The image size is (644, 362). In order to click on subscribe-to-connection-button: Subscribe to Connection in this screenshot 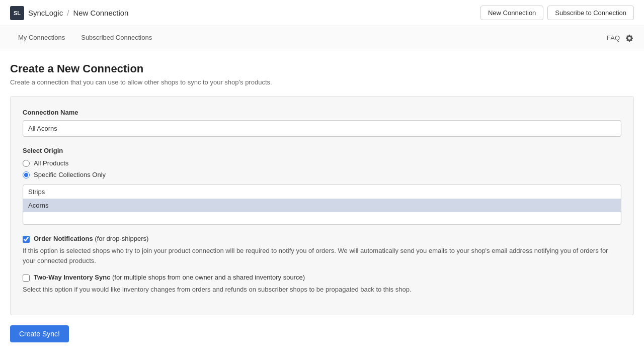, I will do `click(591, 13)`.